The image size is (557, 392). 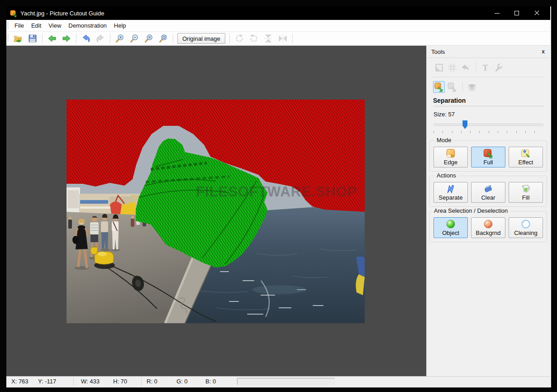 I want to click on flip-vertical-button, so click(x=268, y=38).